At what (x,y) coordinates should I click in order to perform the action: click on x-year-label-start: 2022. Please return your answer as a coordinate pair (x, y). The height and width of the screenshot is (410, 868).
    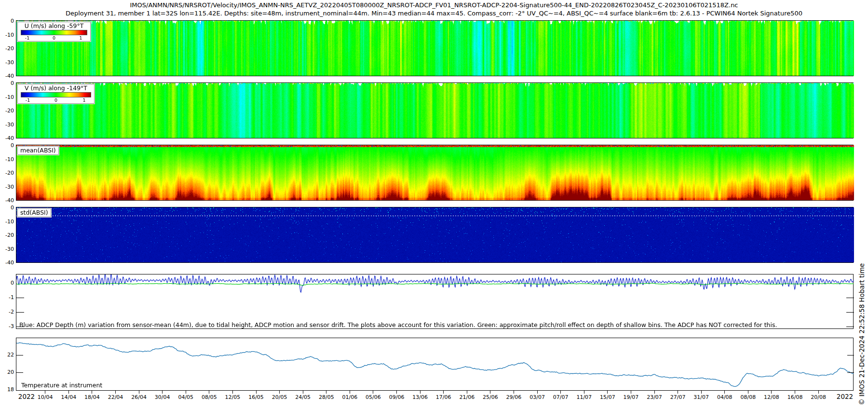
    Looking at the image, I should click on (27, 396).